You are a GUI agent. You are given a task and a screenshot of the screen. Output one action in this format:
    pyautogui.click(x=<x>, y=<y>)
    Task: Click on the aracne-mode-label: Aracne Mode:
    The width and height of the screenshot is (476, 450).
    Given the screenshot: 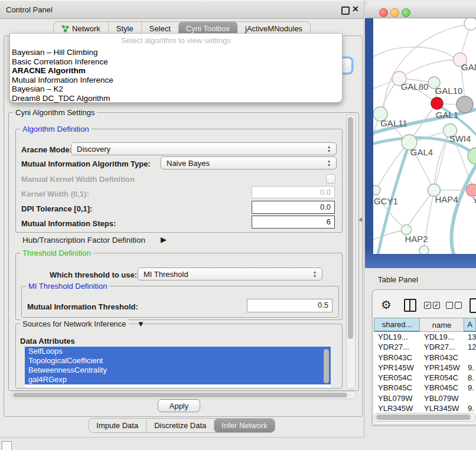 What is the action you would take?
    pyautogui.click(x=47, y=150)
    